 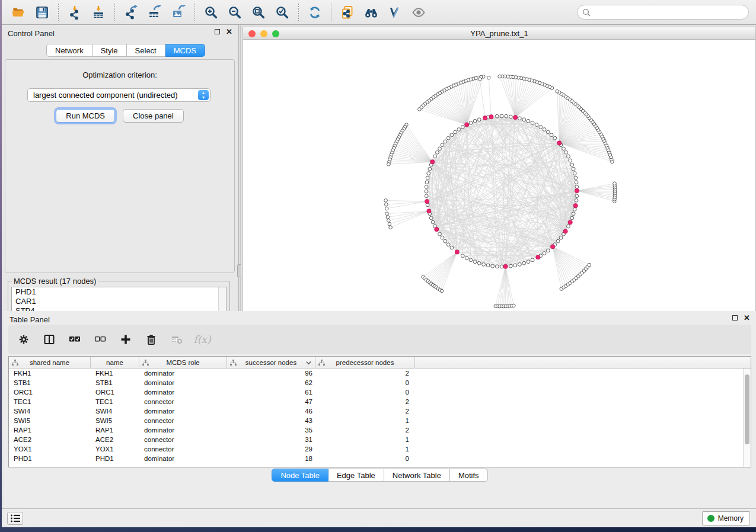 What do you see at coordinates (252, 34) in the screenshot?
I see `window-close-icon` at bounding box center [252, 34].